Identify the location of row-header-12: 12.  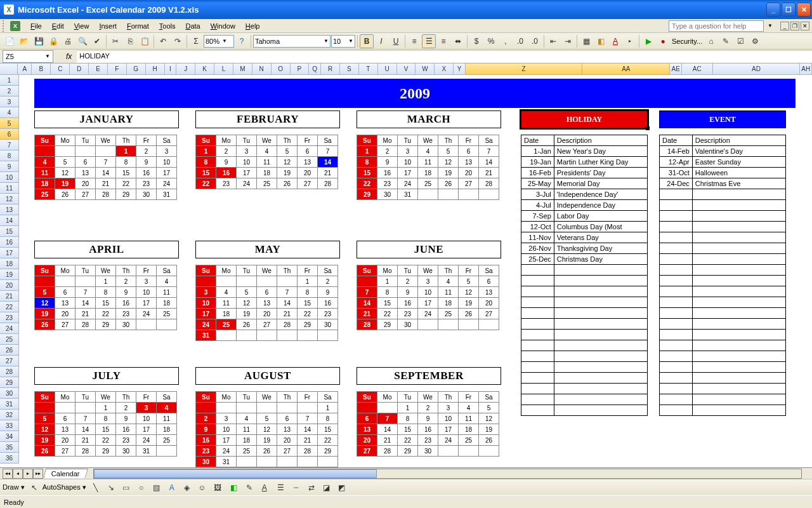
(10, 199).